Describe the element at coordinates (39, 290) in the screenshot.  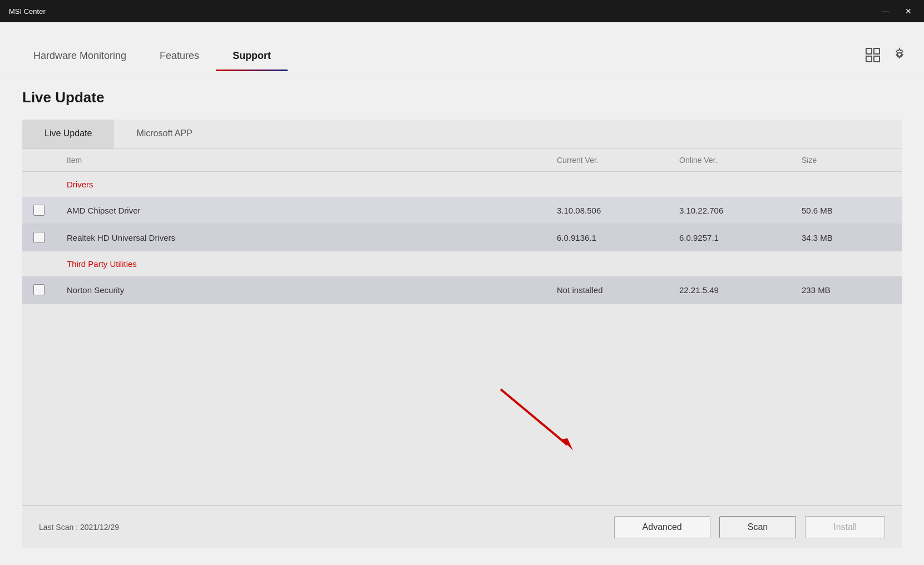
I see `checkbox-norton` at that location.